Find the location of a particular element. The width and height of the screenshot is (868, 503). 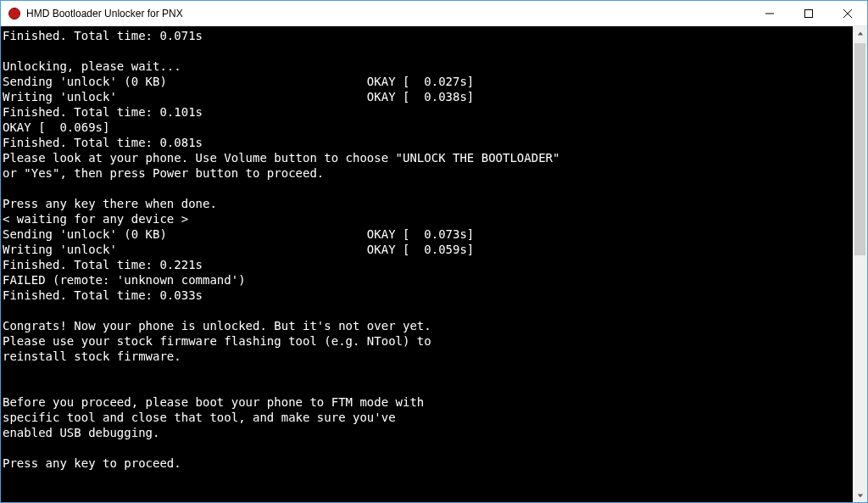

app-icon is located at coordinates (14, 14).